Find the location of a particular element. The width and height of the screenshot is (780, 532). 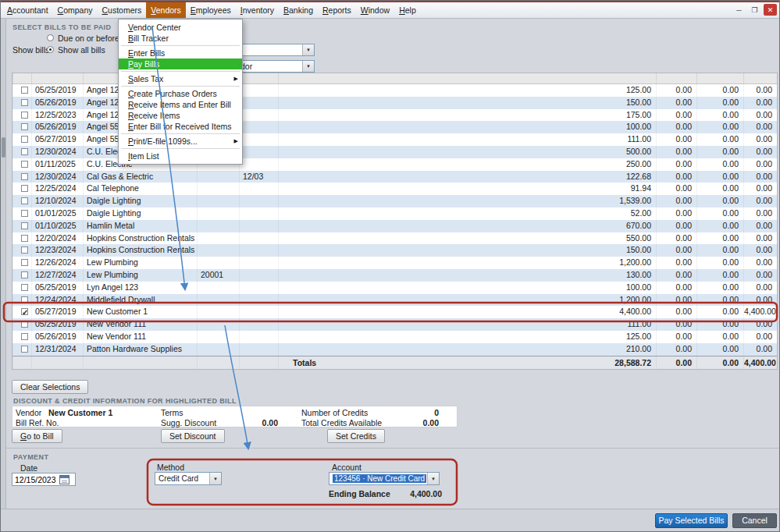

menubar-item: Employees is located at coordinates (211, 10).